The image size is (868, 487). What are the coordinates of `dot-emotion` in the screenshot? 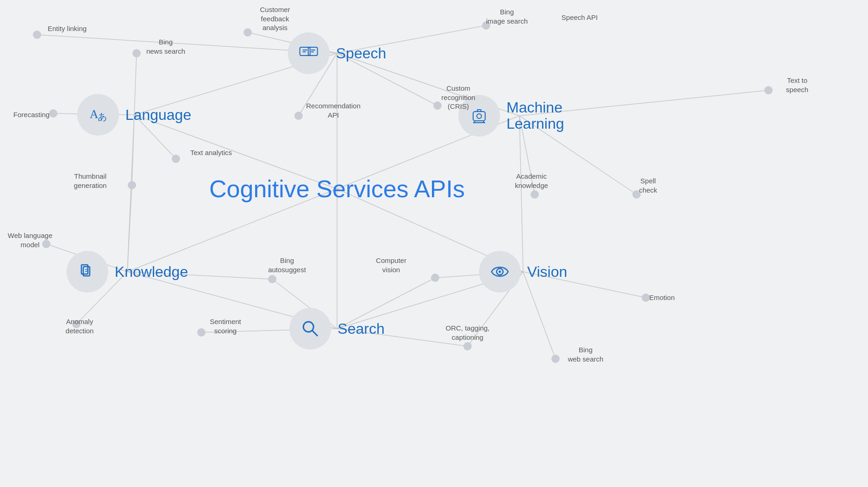 It's located at (646, 298).